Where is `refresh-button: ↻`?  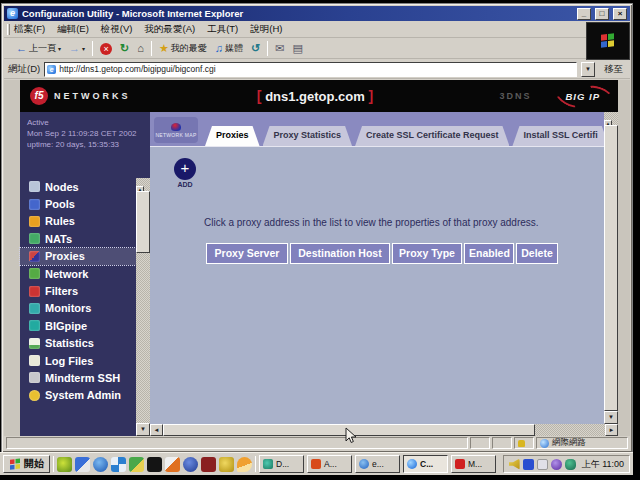 refresh-button: ↻ is located at coordinates (124, 48).